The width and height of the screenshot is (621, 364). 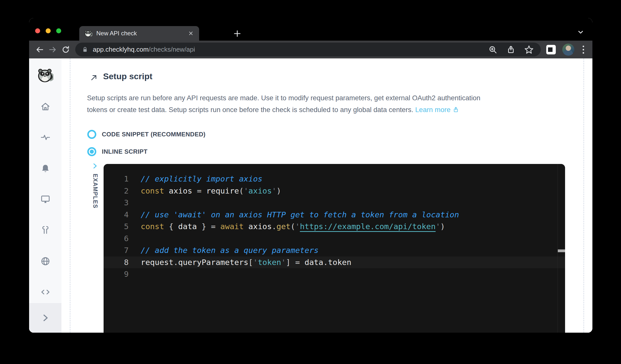 I want to click on line-number: 9, so click(x=116, y=274).